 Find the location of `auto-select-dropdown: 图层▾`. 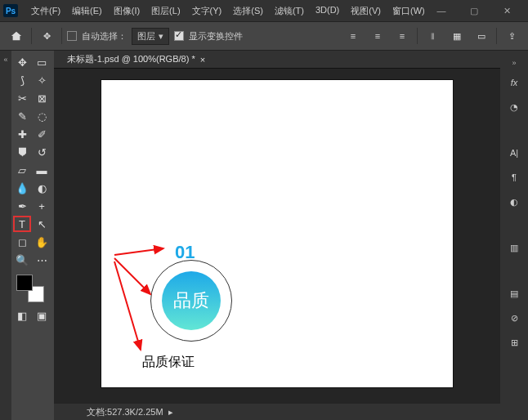

auto-select-dropdown: 图层▾ is located at coordinates (150, 36).